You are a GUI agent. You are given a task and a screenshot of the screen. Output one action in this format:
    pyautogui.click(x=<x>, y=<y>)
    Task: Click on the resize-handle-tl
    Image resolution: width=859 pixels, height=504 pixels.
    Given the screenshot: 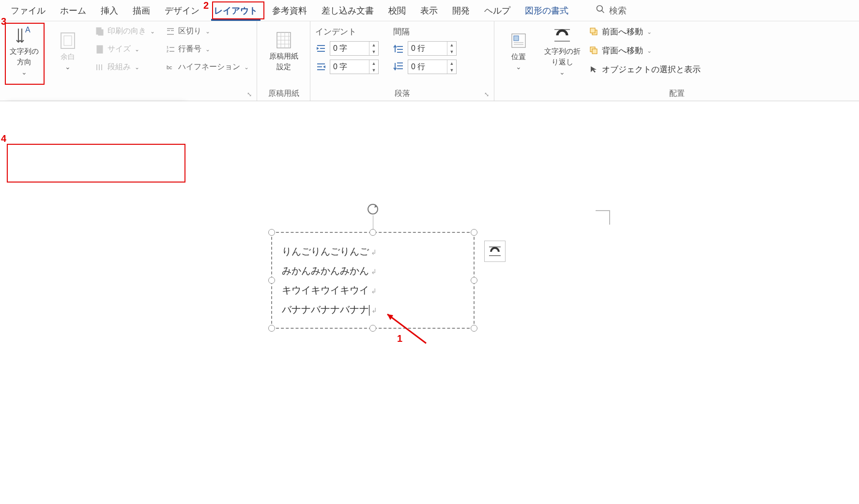 What is the action you would take?
    pyautogui.click(x=272, y=232)
    